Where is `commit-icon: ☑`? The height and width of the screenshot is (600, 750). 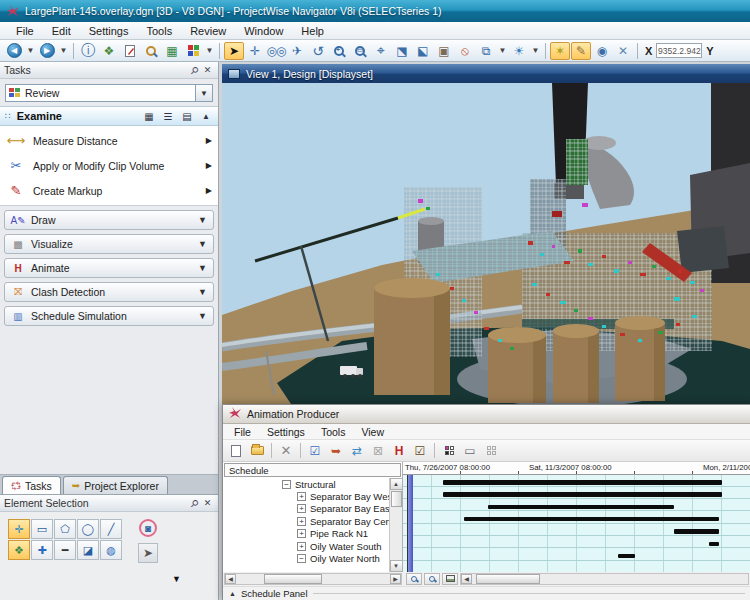
commit-icon: ☑ is located at coordinates (420, 451).